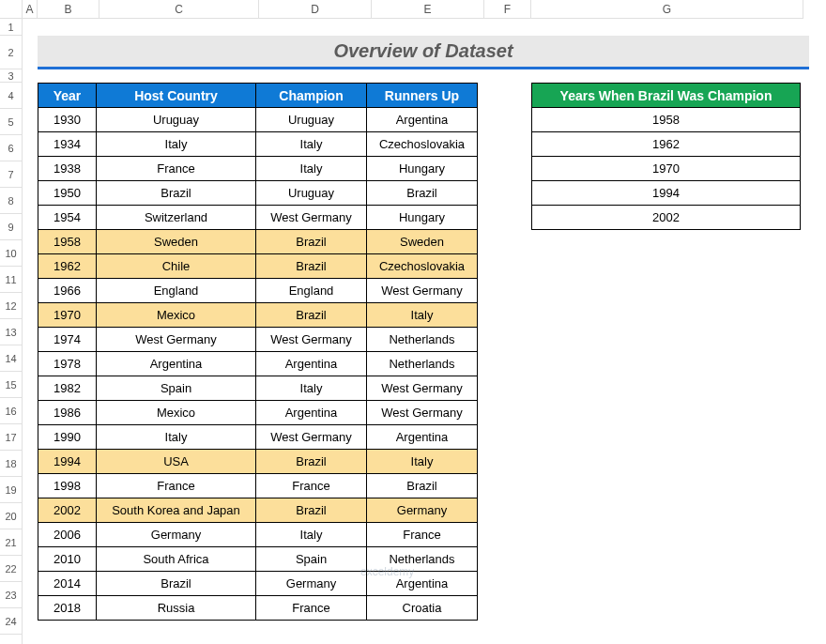 The height and width of the screenshot is (644, 826). I want to click on cell-host: Mexico, so click(176, 315).